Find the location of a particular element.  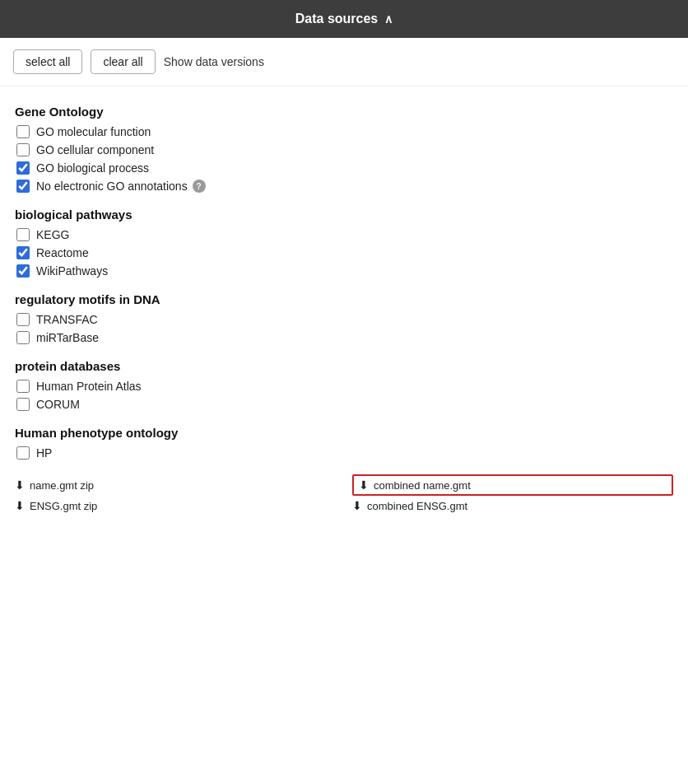

help-icon: ? is located at coordinates (199, 186).